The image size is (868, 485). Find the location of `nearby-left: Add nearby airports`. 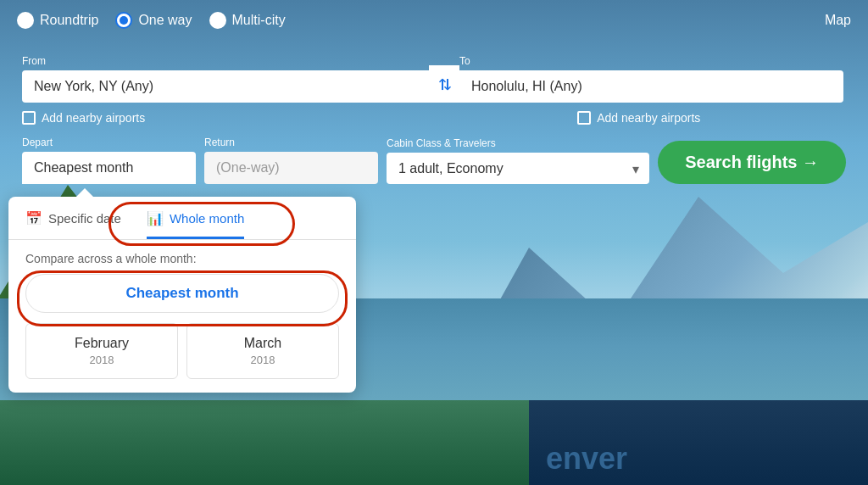

nearby-left: Add nearby airports is located at coordinates (83, 118).